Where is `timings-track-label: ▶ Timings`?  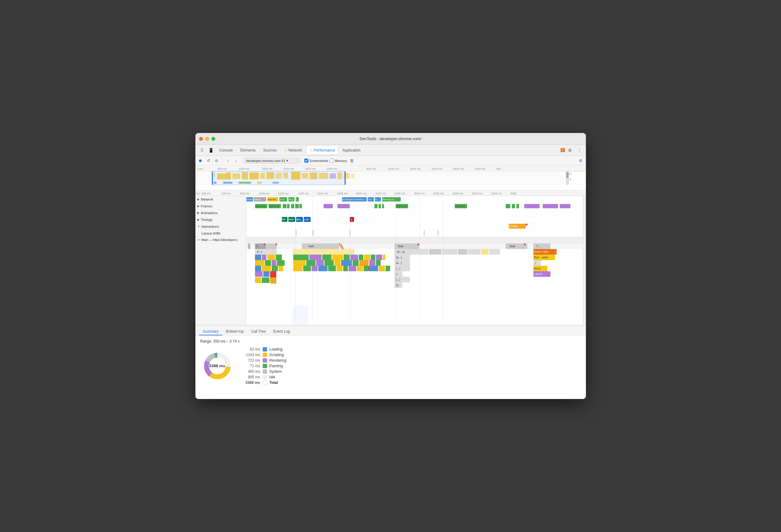
timings-track-label: ▶ Timings is located at coordinates (220, 220).